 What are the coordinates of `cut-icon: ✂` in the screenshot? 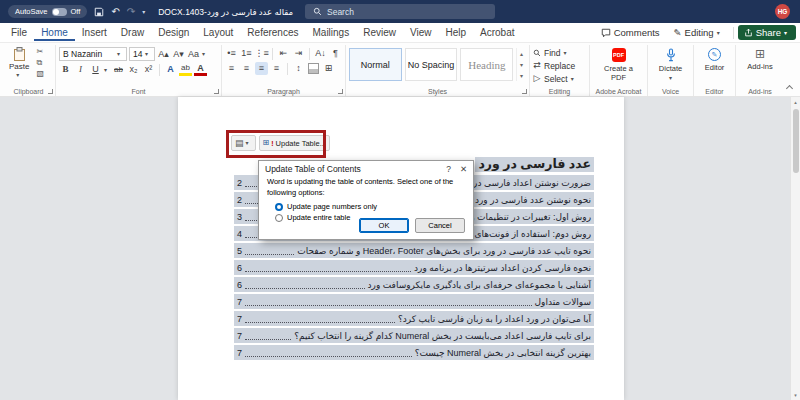 It's located at (40, 52).